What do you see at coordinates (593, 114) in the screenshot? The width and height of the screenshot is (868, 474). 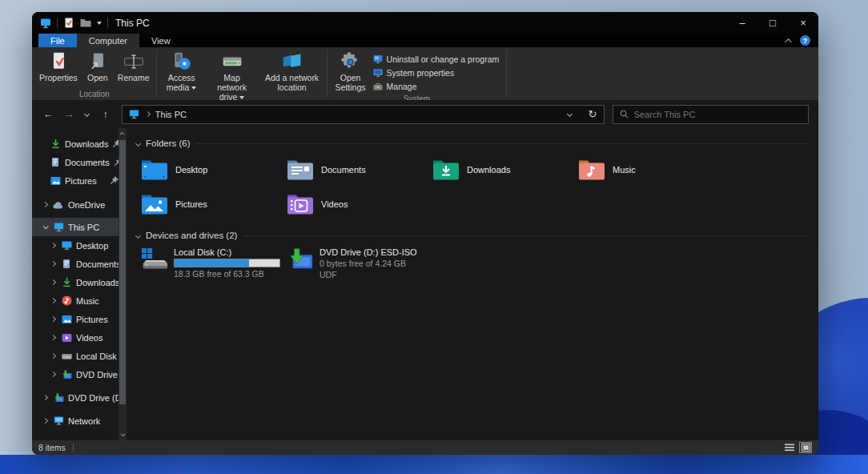 I see `refresh-icon: ↻` at bounding box center [593, 114].